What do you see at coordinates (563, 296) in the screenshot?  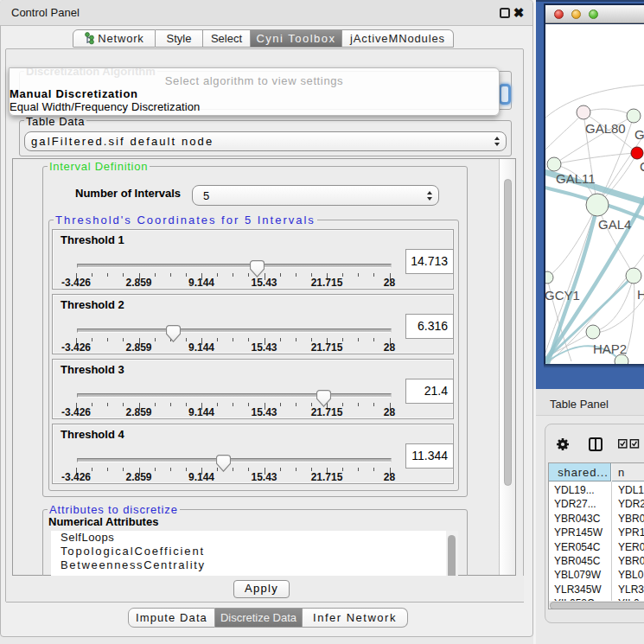 I see `svg-text: GCY1` at bounding box center [563, 296].